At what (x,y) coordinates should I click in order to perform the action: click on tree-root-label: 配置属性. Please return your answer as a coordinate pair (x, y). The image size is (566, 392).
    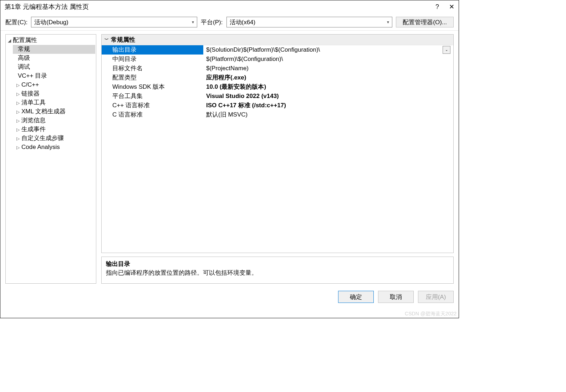
    Looking at the image, I should click on (25, 40).